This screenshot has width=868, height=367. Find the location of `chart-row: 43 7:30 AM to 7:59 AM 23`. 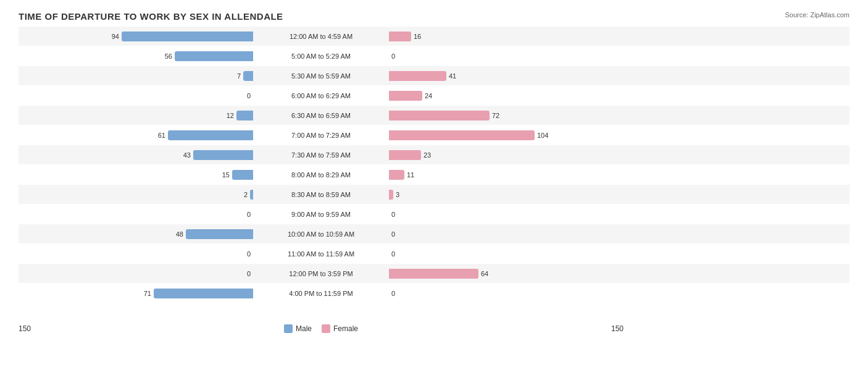

chart-row: 43 7:30 AM to 7:59 AM 23 is located at coordinates (434, 154).